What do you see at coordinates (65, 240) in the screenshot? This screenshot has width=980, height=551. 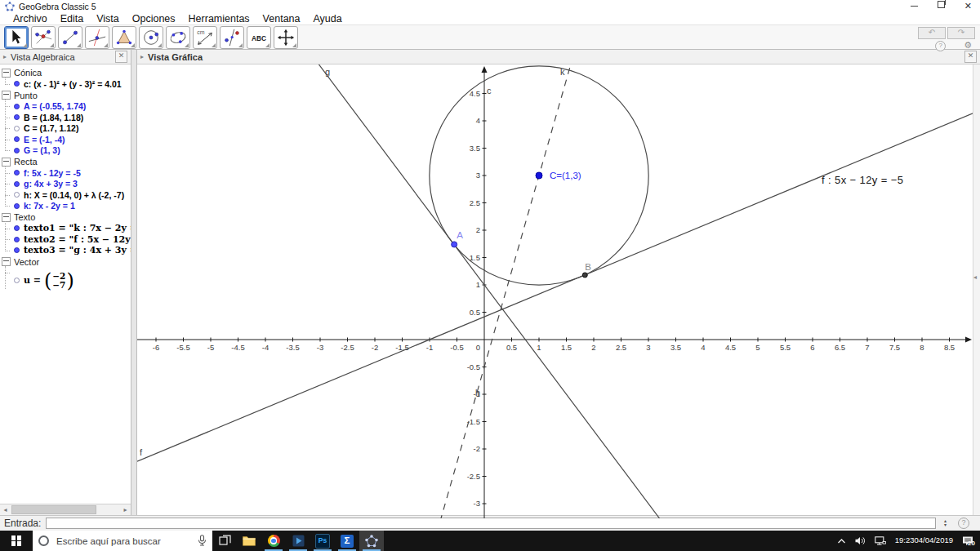 I see `algebra-item: texto2 = "f : 5x − 12y = −5` at bounding box center [65, 240].